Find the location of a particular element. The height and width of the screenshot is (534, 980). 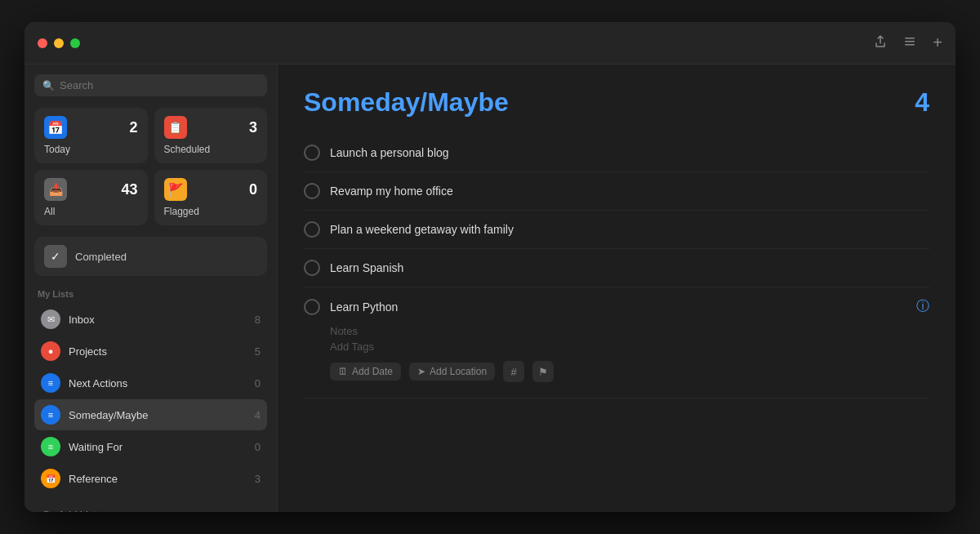

reference-icon: 📅 is located at coordinates (51, 478).